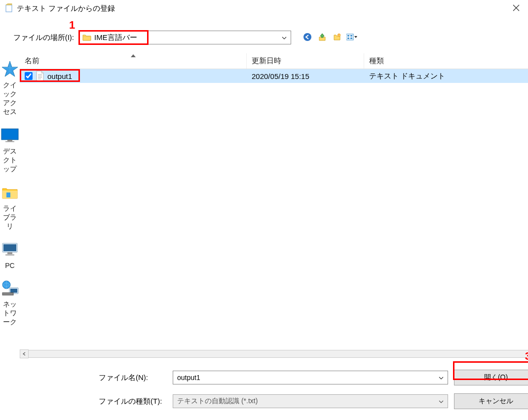 This screenshot has height=420, width=528. I want to click on filetype-label: ファイルの種類(T):, so click(96, 402).